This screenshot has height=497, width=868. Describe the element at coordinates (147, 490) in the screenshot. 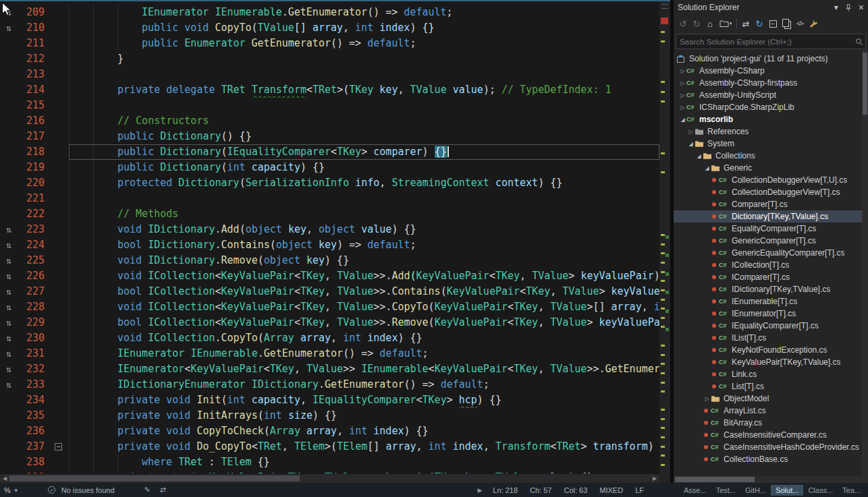

I see `pencil-icon: ✎` at that location.